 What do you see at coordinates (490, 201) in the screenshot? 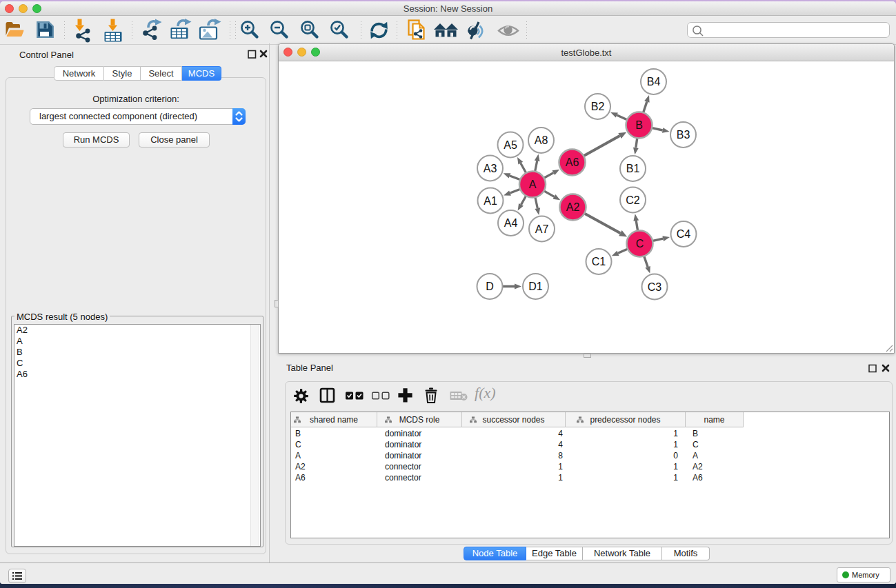
I see `svg-text: A1` at bounding box center [490, 201].